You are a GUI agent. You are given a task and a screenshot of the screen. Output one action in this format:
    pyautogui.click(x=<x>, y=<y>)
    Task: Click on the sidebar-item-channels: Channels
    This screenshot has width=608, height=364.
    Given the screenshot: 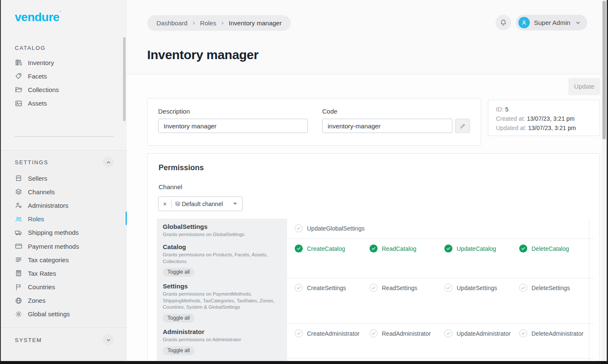 What is the action you would take?
    pyautogui.click(x=64, y=192)
    